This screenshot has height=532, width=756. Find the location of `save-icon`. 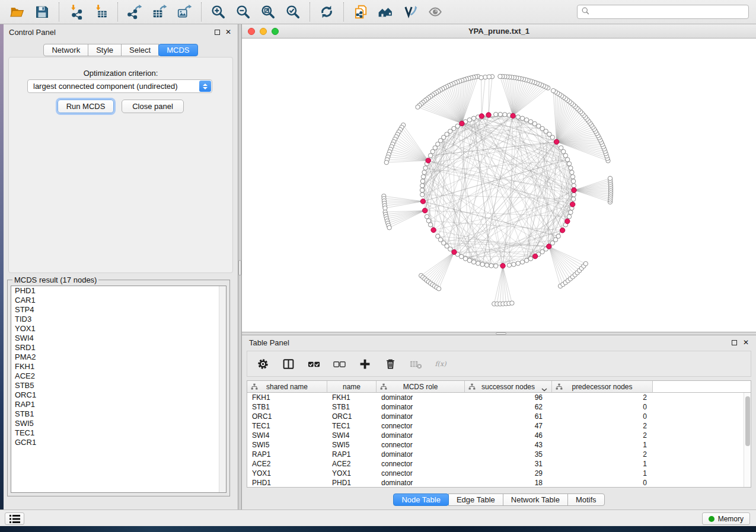

save-icon is located at coordinates (42, 12).